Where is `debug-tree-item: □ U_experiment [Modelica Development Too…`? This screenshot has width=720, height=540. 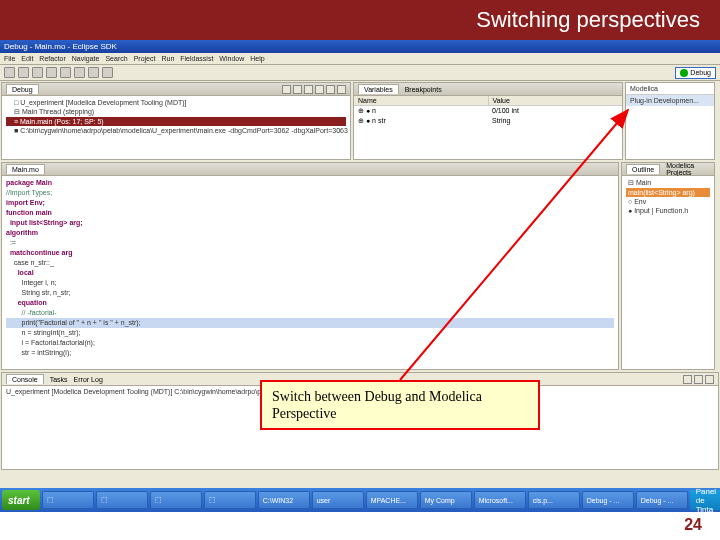
debug-tree-item: □ U_experiment [Modelica Development Too… is located at coordinates (176, 102).